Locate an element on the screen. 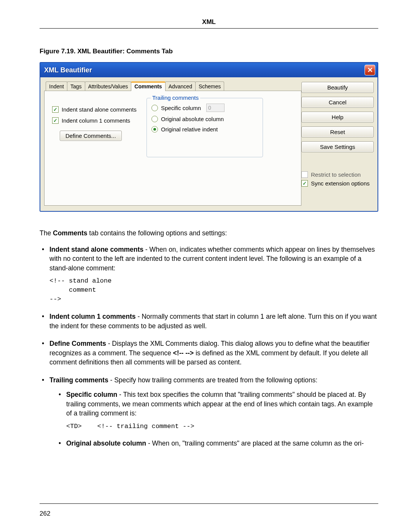 The width and height of the screenshot is (411, 532). bullet-indent-standalone: Indent stand alone comments - When on, i… is located at coordinates (209, 274).